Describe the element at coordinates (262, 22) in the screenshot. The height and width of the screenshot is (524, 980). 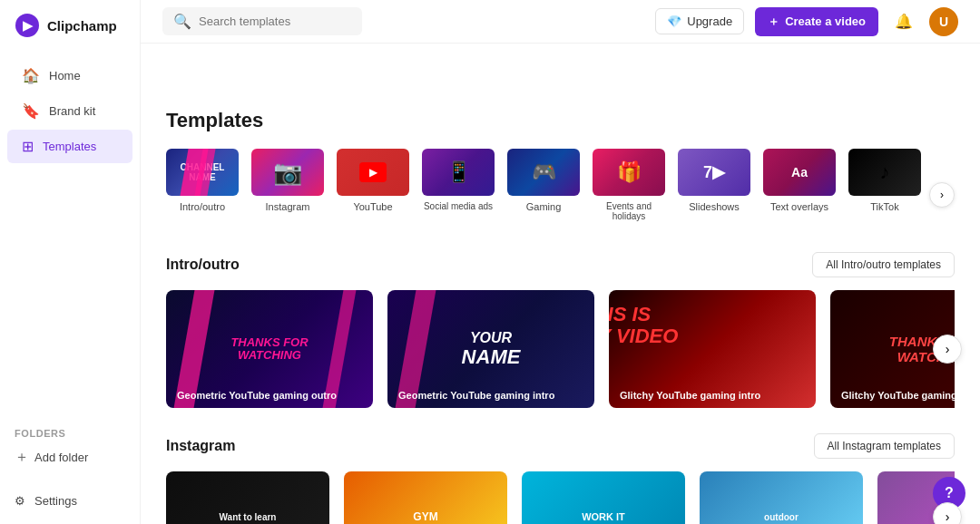
I see `search-box: 🔍` at that location.